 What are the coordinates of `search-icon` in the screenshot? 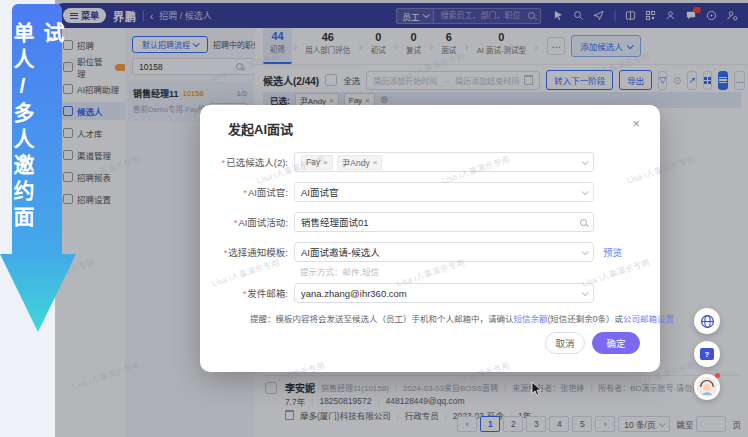 It's located at (584, 222).